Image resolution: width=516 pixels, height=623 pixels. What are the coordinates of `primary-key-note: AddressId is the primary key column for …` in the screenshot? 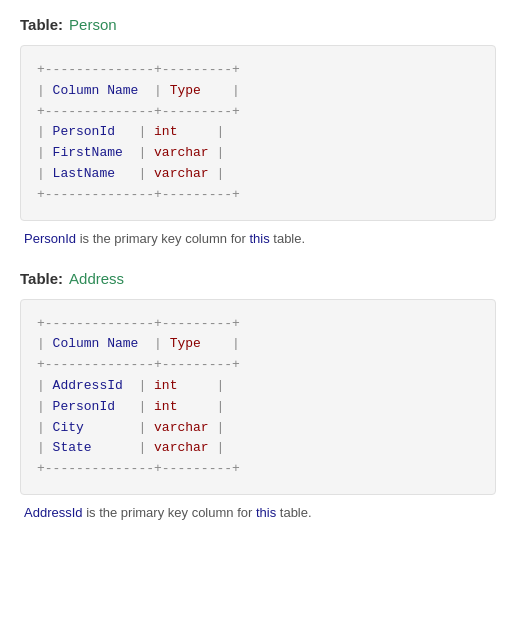 It's located at (258, 512).